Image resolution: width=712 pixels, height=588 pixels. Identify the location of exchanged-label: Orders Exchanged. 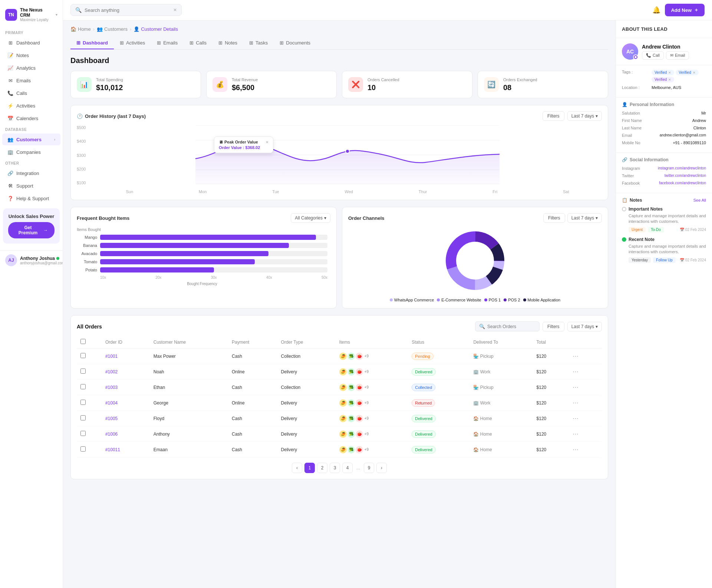
(520, 80).